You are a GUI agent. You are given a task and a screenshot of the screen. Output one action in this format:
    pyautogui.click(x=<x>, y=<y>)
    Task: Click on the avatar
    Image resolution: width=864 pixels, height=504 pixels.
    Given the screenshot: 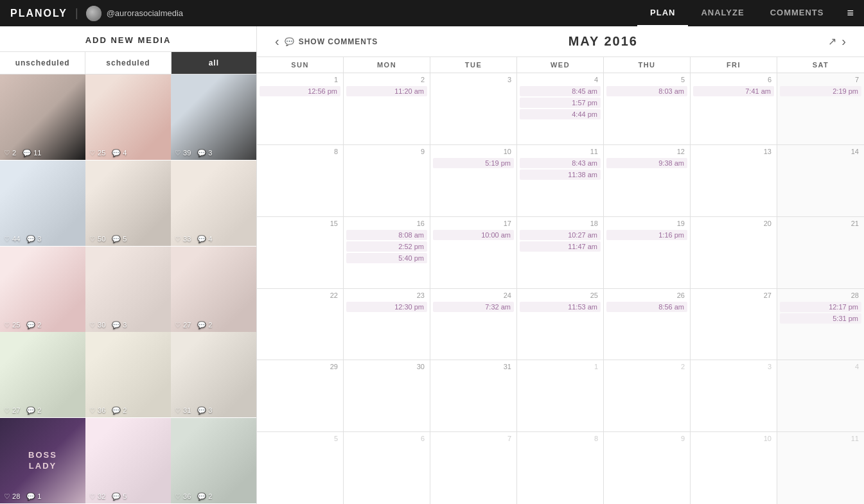 What is the action you would take?
    pyautogui.click(x=94, y=13)
    